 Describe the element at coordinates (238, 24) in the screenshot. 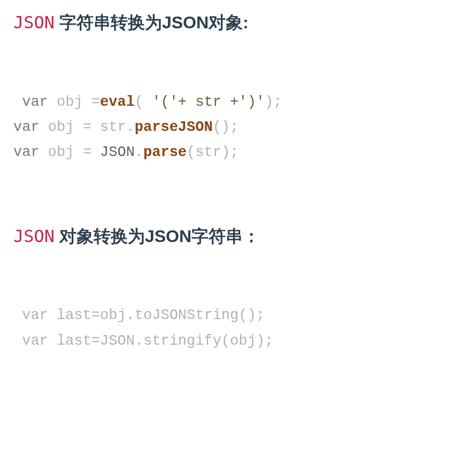

I see `section1-heading: JSON 字符串转换为JSON对象:` at that location.